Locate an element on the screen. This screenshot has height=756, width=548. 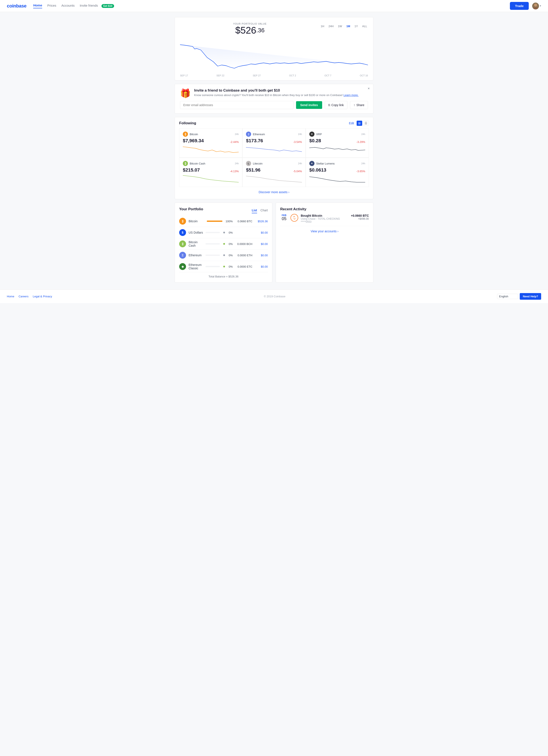
portfolio-bch-name: Bitcoin Cash is located at coordinates (195, 244).